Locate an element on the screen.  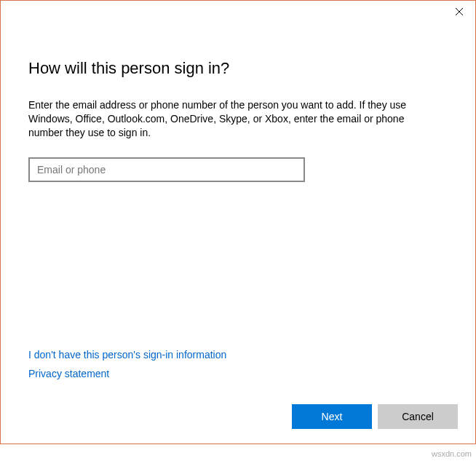
watermark-text: wsxdn.com is located at coordinates (451, 454).